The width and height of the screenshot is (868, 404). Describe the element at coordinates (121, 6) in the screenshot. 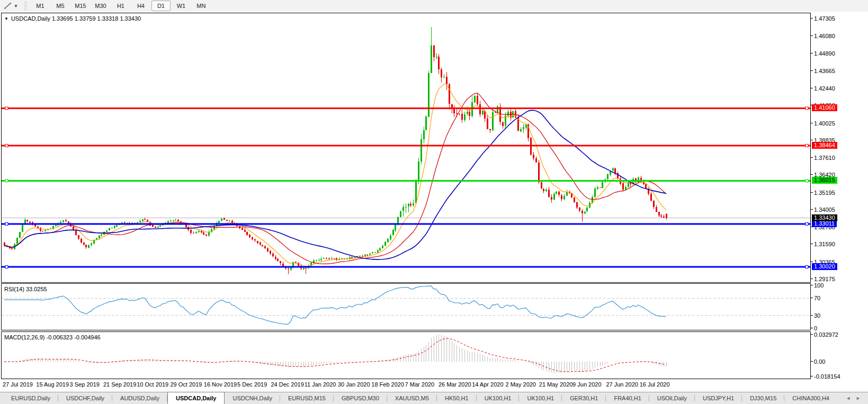

I see `timeframe-button-h1: H1` at that location.